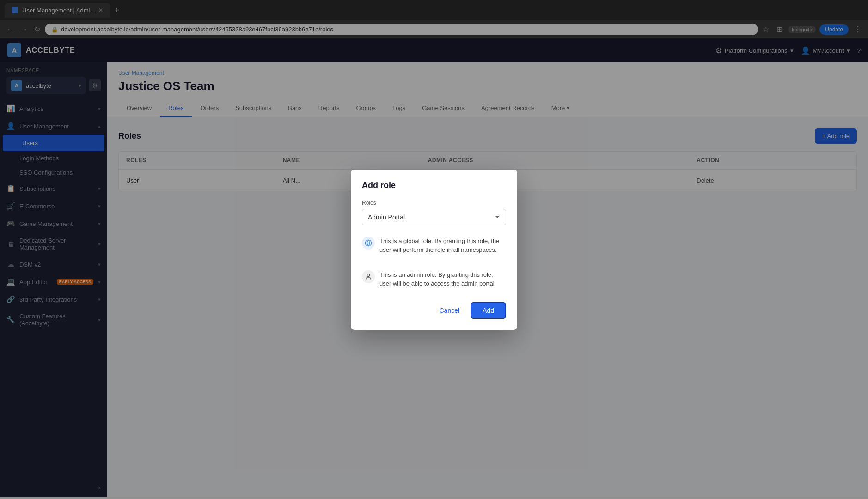  I want to click on admin-role-text: This is an admin role. By granting this …, so click(443, 279).